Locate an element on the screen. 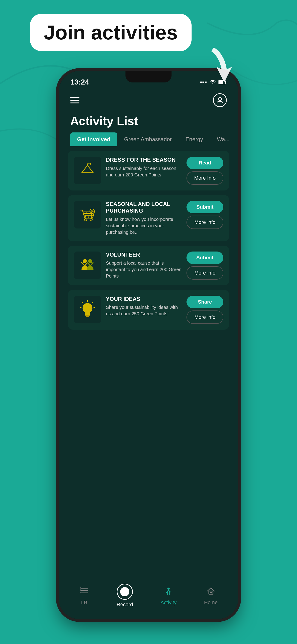  hamburger-menu is located at coordinates (75, 100).